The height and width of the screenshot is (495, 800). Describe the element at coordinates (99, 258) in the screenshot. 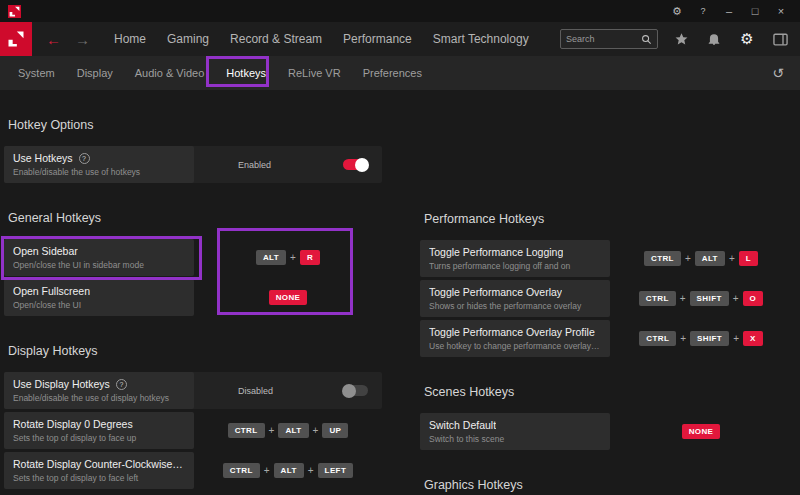

I see `hotkey-label-card: Open SidebarOpen/close the UI in sidebar…` at that location.